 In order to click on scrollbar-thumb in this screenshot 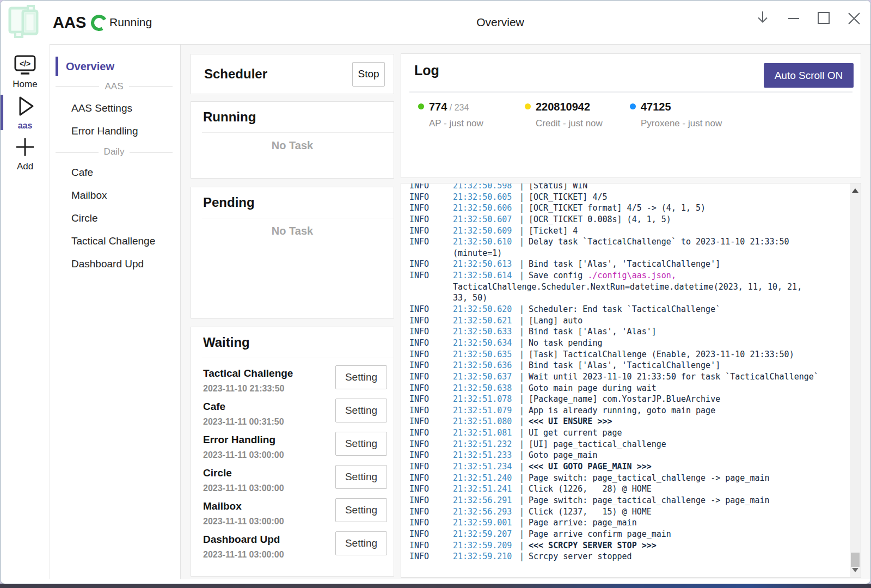, I will do `click(855, 560)`.